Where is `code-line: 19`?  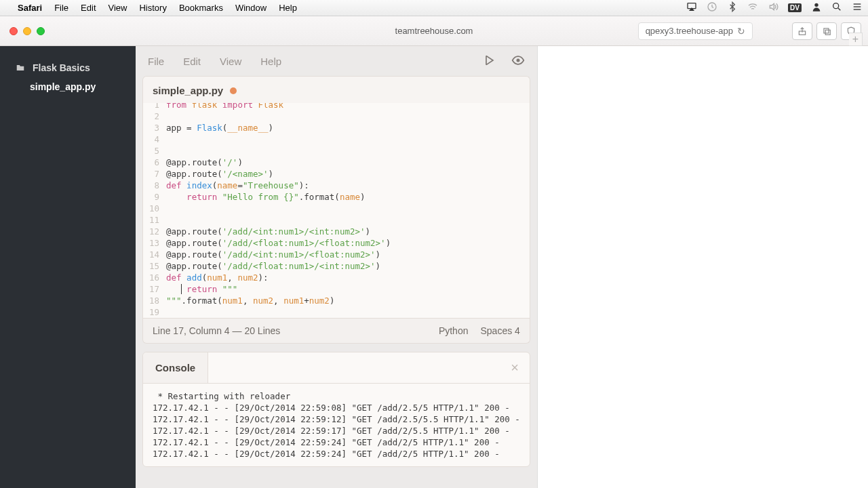
code-line: 19 is located at coordinates (336, 312).